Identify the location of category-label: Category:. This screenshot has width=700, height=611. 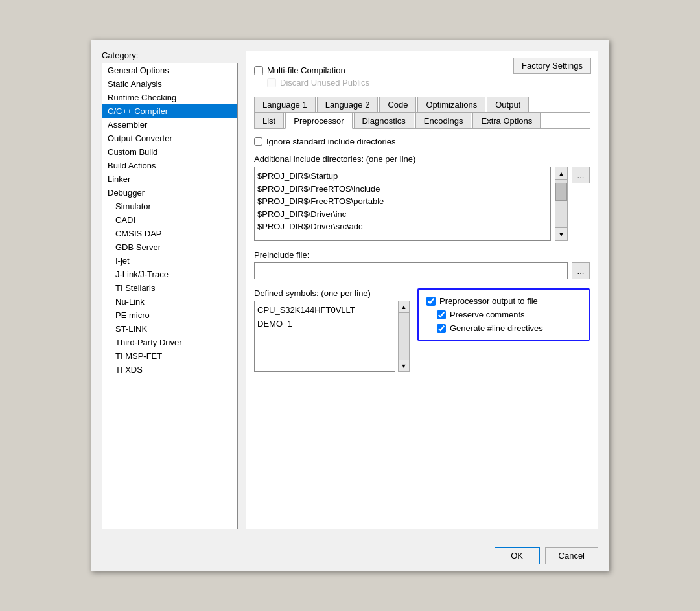
(170, 56).